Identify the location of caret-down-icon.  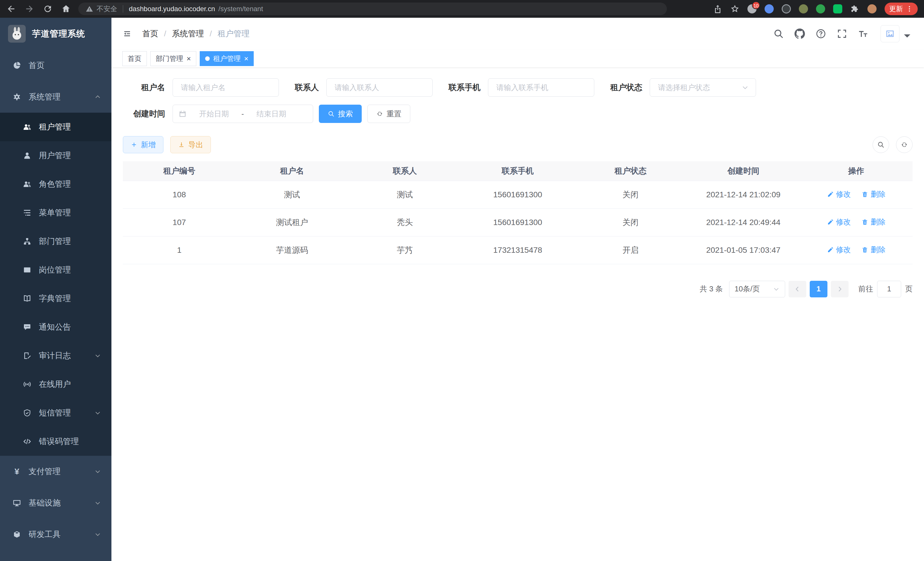
(776, 289).